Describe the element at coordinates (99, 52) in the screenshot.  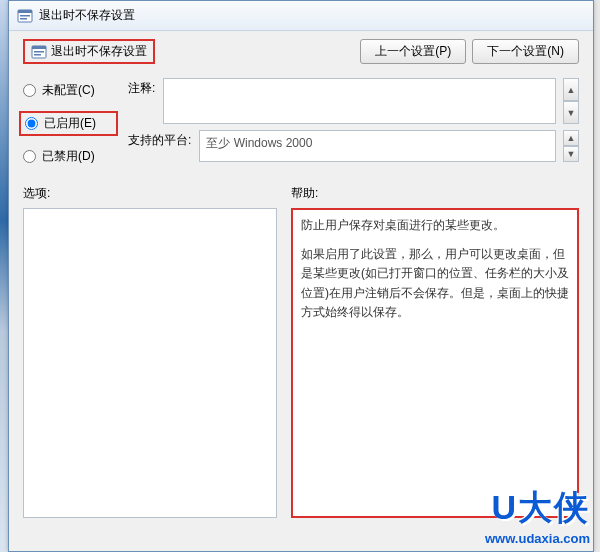
I see `policy-title-text: 退出时不保存设置` at that location.